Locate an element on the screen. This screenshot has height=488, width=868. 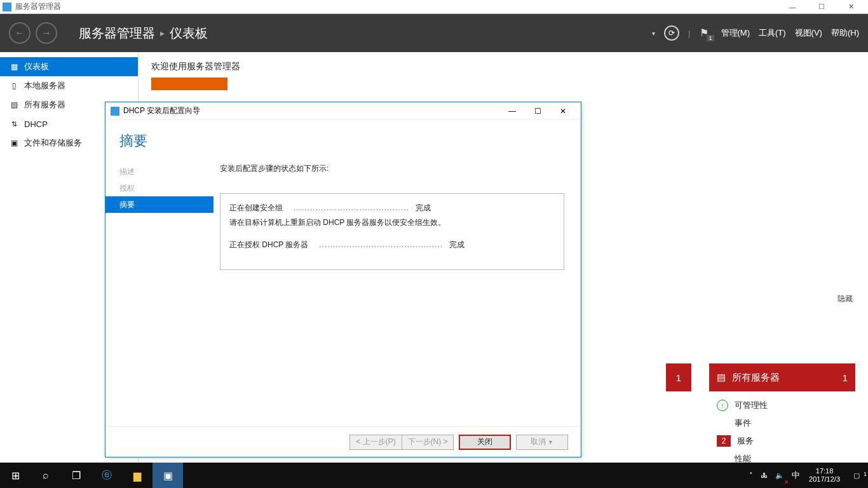
breadcrumb: 服务器管理器 ▸ 仪表板 is located at coordinates (144, 33).